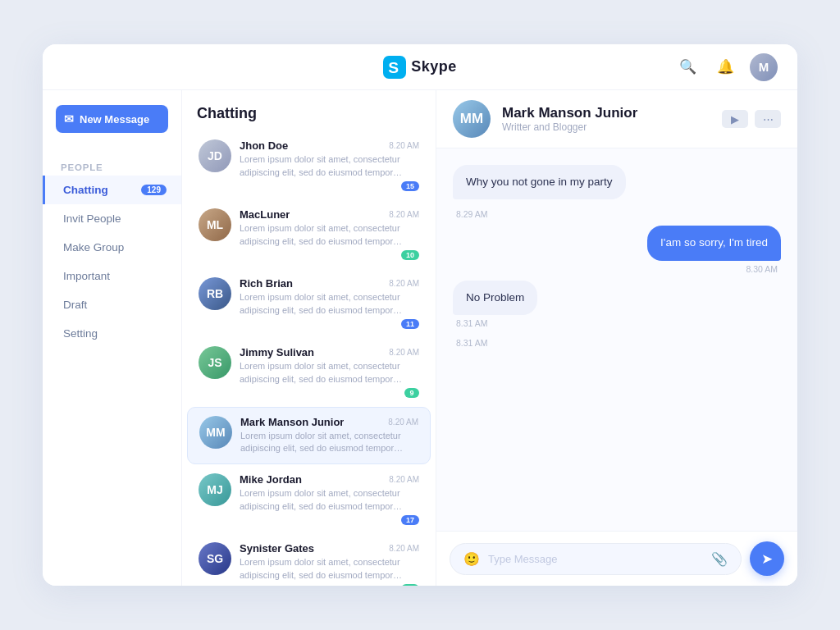 Image resolution: width=840 pixels, height=630 pixels. What do you see at coordinates (215, 156) in the screenshot?
I see `chat-item-initials: JD` at bounding box center [215, 156].